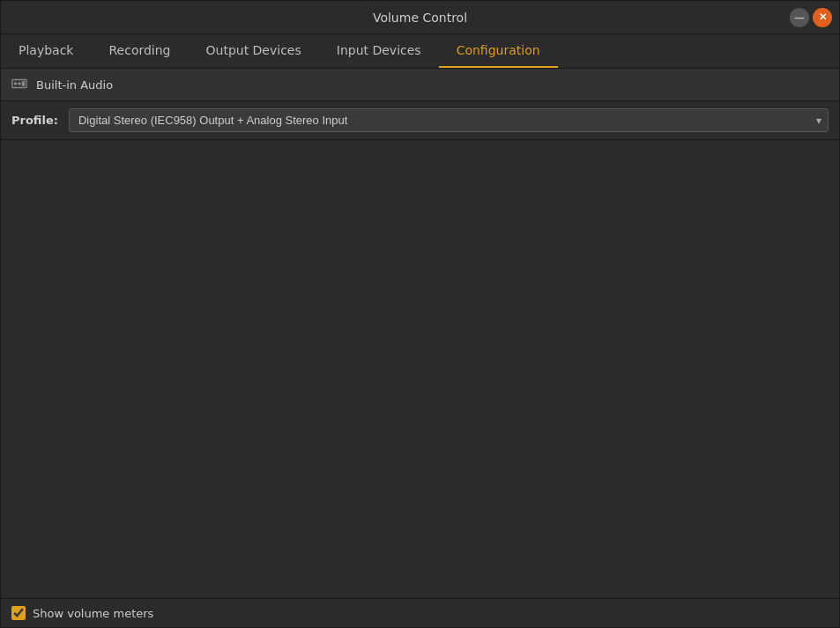  I want to click on audio-card-icon, so click(20, 85).